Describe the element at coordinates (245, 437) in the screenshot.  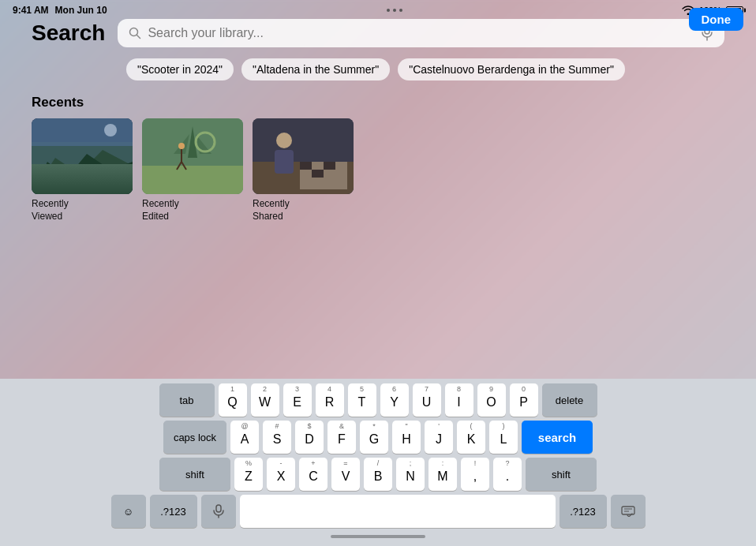
I see `key-a: @A` at that location.